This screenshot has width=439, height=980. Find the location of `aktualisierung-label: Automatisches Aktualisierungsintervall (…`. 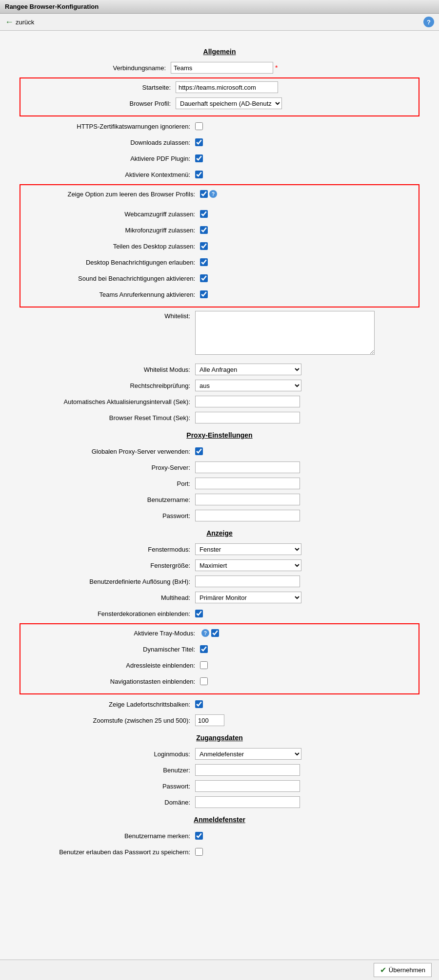

aktualisierung-label: Automatisches Aktualisierungsintervall (… is located at coordinates (107, 402).